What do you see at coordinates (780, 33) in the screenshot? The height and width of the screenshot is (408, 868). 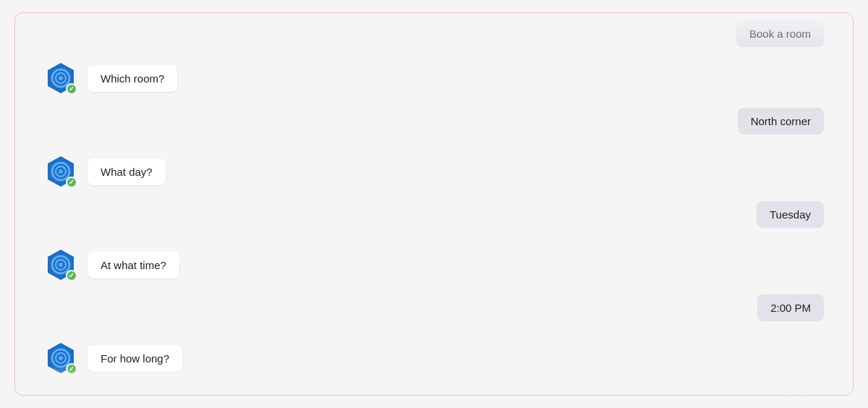 I see `top-partial-bubble: Book a room` at bounding box center [780, 33].